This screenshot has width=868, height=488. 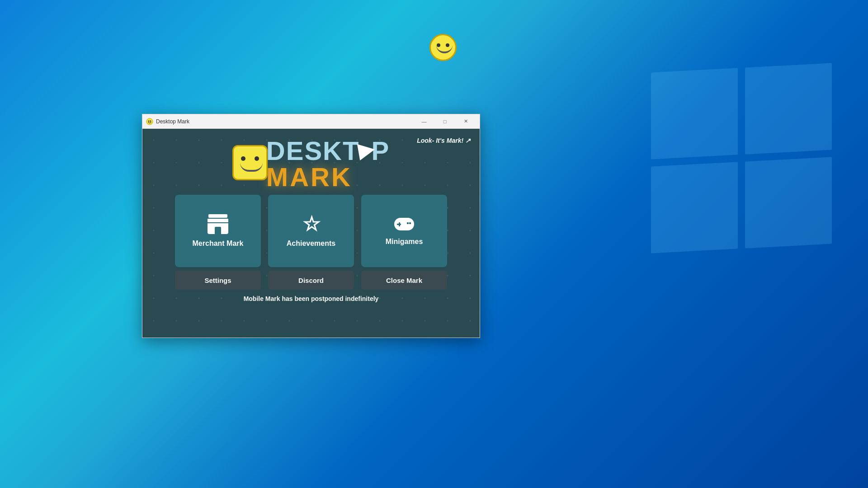 I want to click on settings-button: Settings, so click(x=218, y=280).